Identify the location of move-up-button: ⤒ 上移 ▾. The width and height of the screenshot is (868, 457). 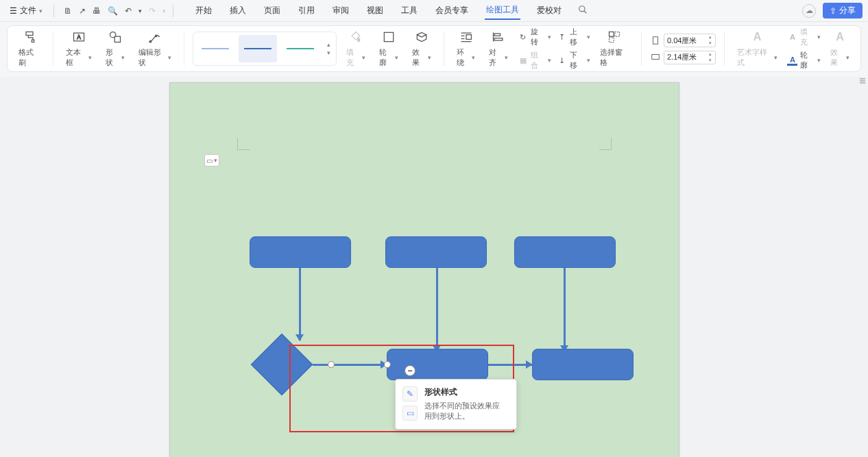
(573, 37).